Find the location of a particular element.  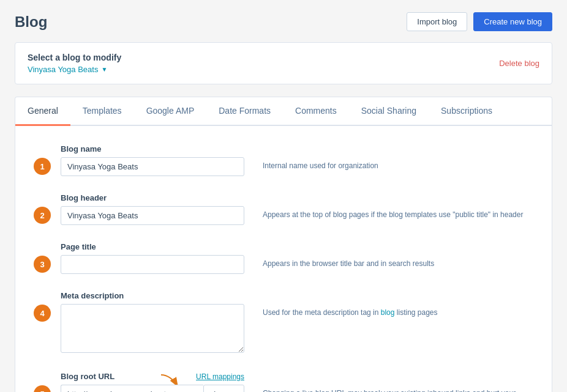

url-row: http://www.vinyasayogabeats.com ▼ is located at coordinates (152, 388).